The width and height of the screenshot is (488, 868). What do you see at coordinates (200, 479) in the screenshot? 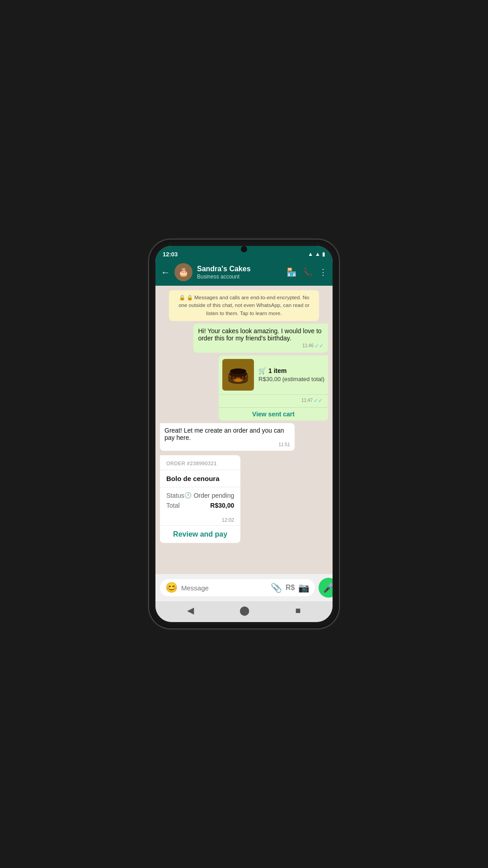
I see `order-product-name: Bolo de cenoura` at bounding box center [200, 479].